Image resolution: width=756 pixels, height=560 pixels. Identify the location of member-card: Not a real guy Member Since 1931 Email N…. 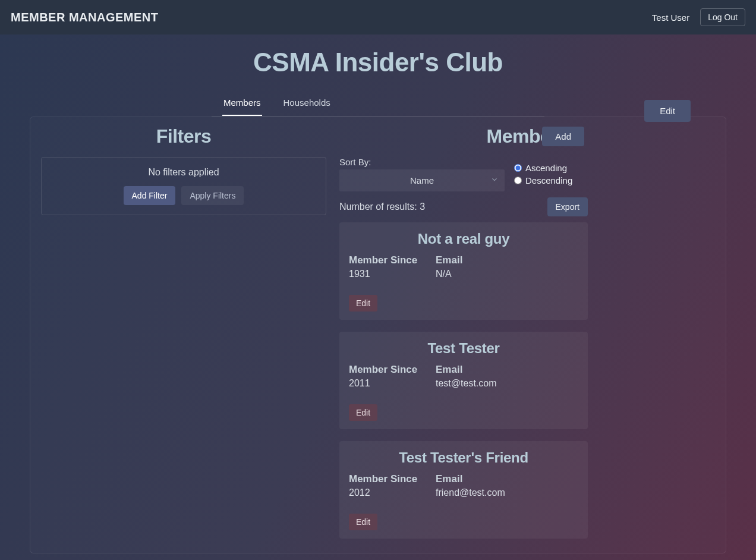
(464, 271).